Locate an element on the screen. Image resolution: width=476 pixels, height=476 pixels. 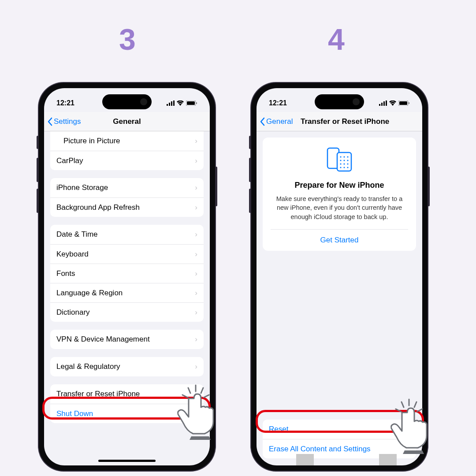
row-carplay: CarPlay› is located at coordinates (127, 160).